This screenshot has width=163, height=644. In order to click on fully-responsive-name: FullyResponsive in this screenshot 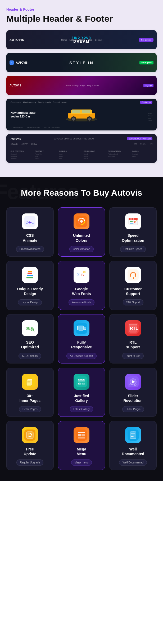, I will do `click(82, 345)`.